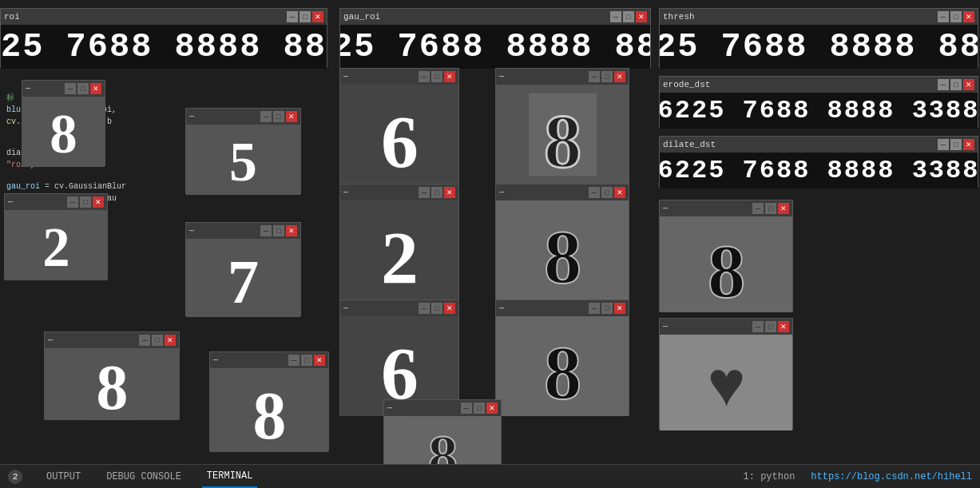 Image resolution: width=980 pixels, height=488 pixels. What do you see at coordinates (495, 17) in the screenshot?
I see `gau-roi-titlebar: gau_roi ─ □ ✕` at bounding box center [495, 17].